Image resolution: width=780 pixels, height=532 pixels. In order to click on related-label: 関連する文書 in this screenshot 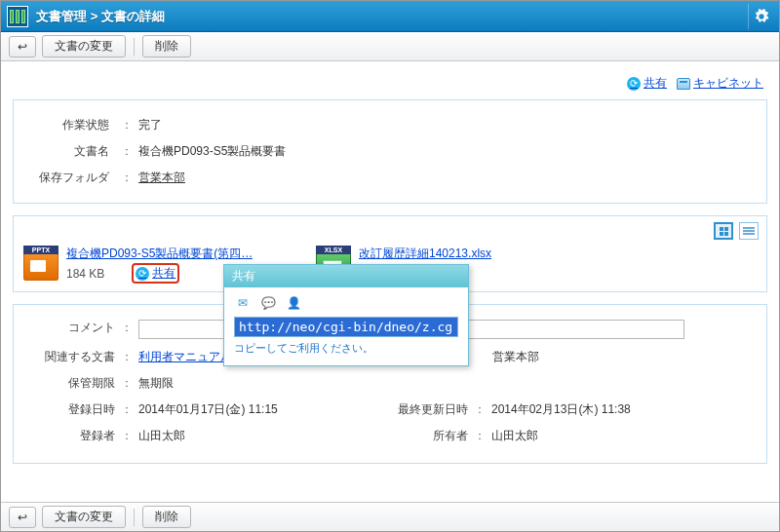, I will do `click(71, 357)`.